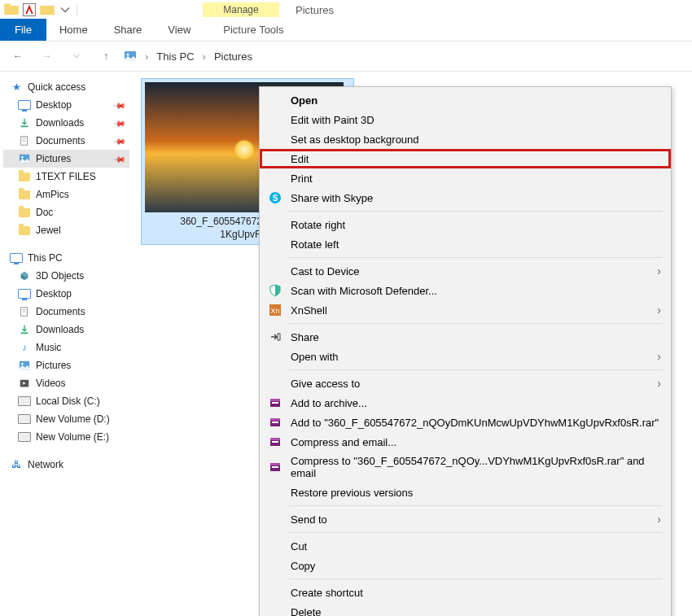  What do you see at coordinates (466, 467) in the screenshot?
I see `context-menu-compress-to-360-f-605547672-nqoy-vdyhwm1kgupvrxf0sr-rar-and-email: Compress to "360_F_605547672_nQOy...VDYh…` at bounding box center [466, 467].